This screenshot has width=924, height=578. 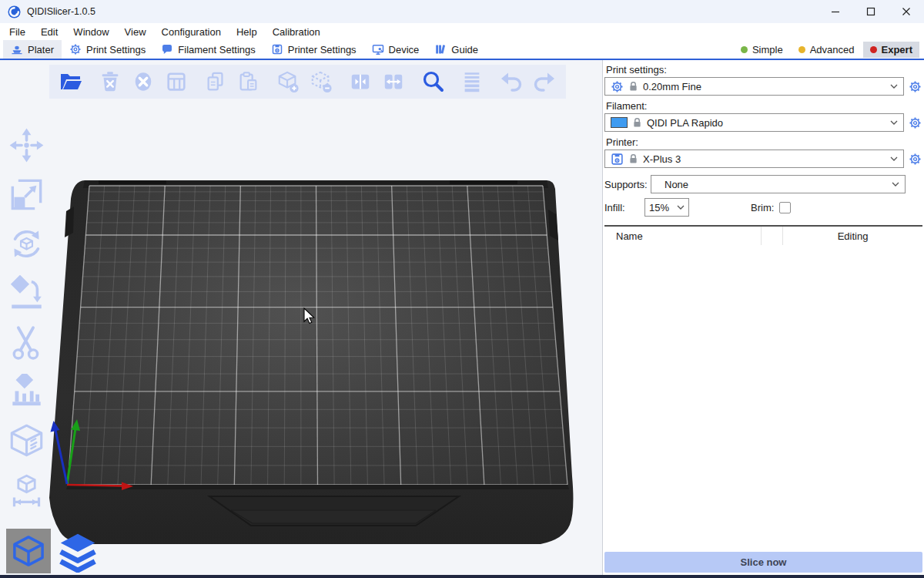 I want to click on mode-advanced: Advanced, so click(x=827, y=49).